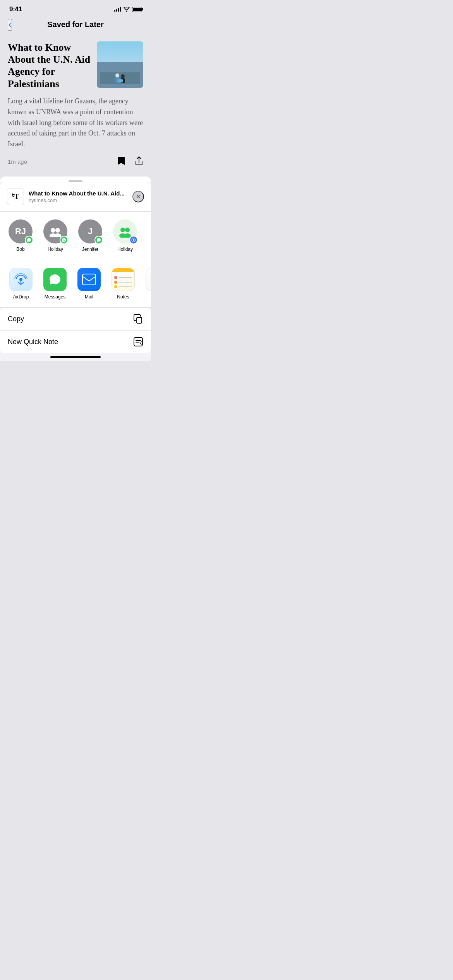 The width and height of the screenshot is (453, 980). Describe the element at coordinates (21, 297) in the screenshot. I see `airdrop-label: AirDrop` at that location.